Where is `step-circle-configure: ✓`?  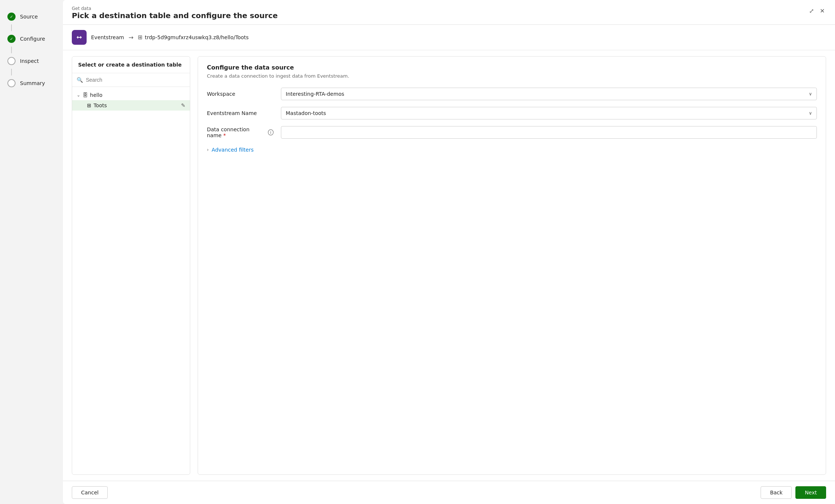
step-circle-configure: ✓ is located at coordinates (11, 39).